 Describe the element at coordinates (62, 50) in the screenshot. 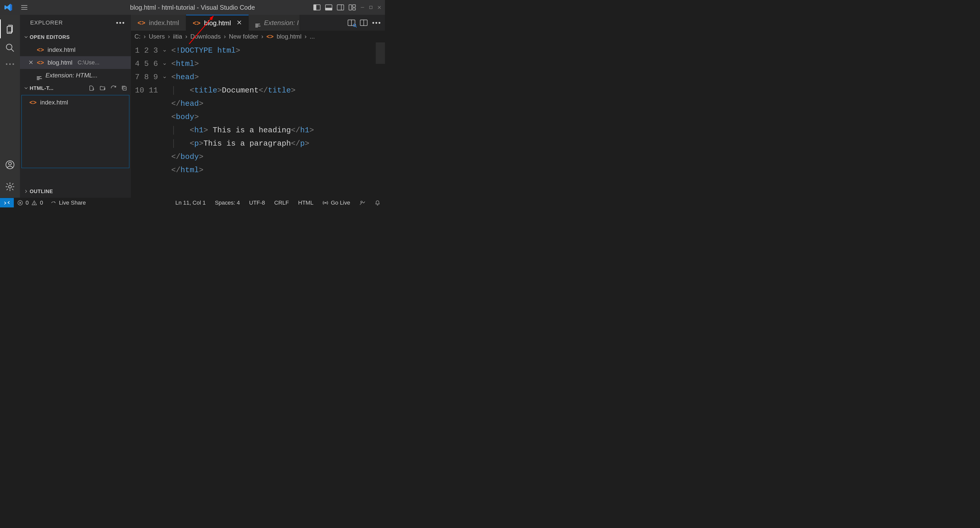

I see `open-editor-name: index.html` at that location.